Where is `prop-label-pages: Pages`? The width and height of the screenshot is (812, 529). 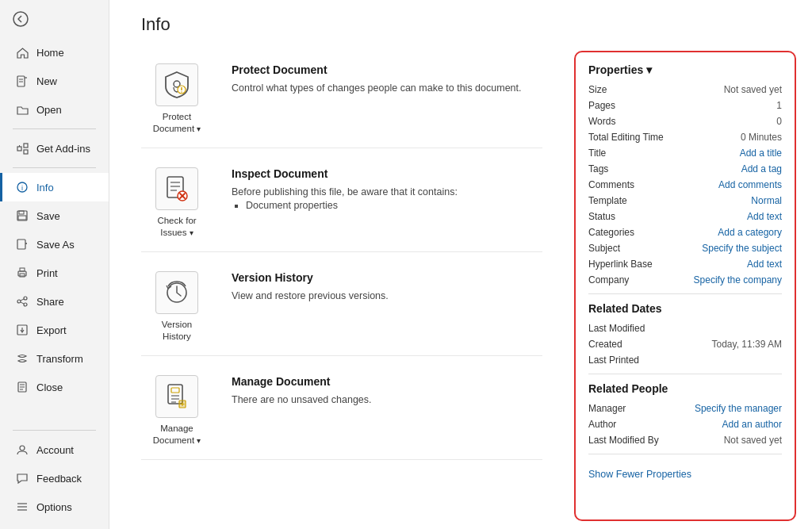
prop-label-pages: Pages is located at coordinates (624, 105).